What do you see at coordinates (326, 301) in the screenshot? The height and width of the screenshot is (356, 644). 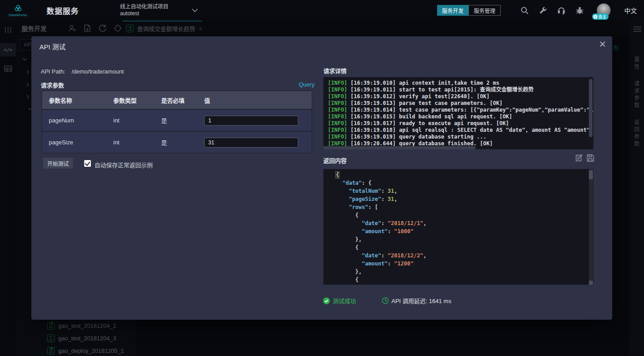 I see `success-check-icon` at bounding box center [326, 301].